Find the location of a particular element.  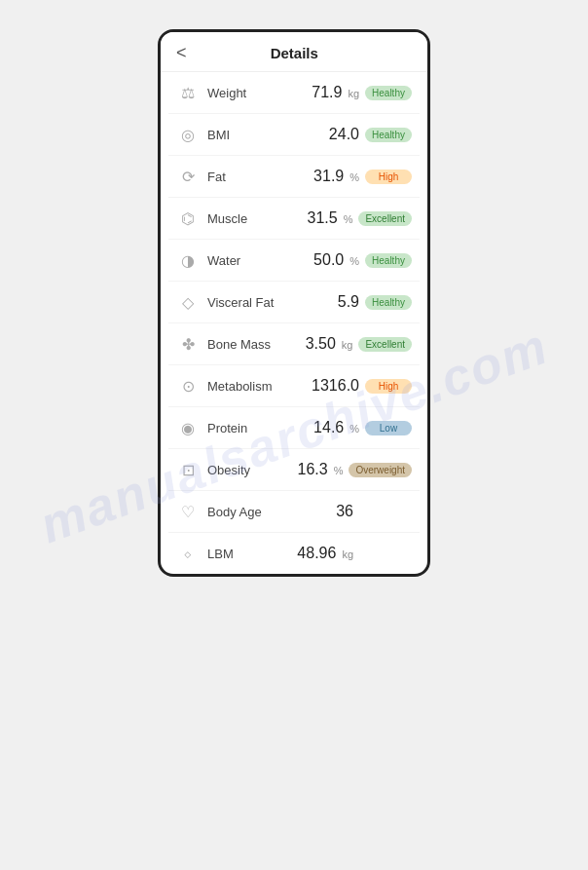

metric-value-row-muscle: 31.5% is located at coordinates (333, 218).